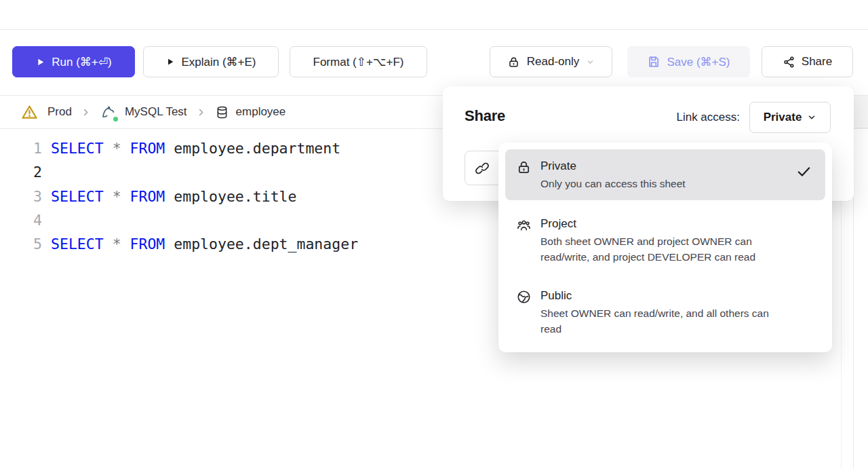 This screenshot has width=868, height=469. I want to click on code-text: SELECT * FROM employee.title, so click(174, 197).